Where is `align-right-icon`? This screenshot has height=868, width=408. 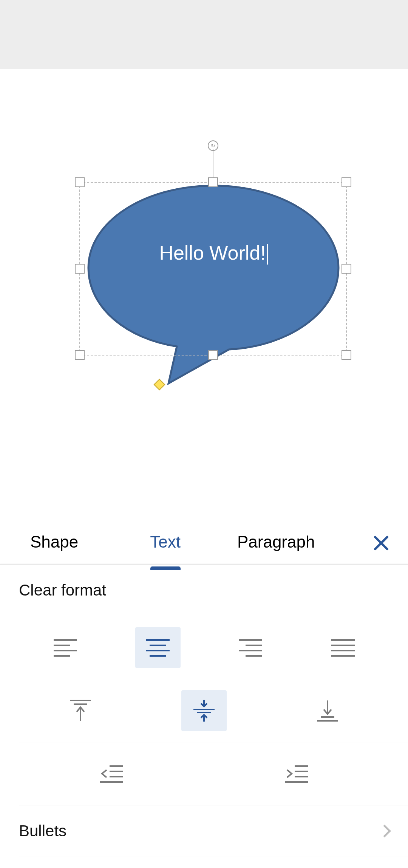 align-right-icon is located at coordinates (250, 648).